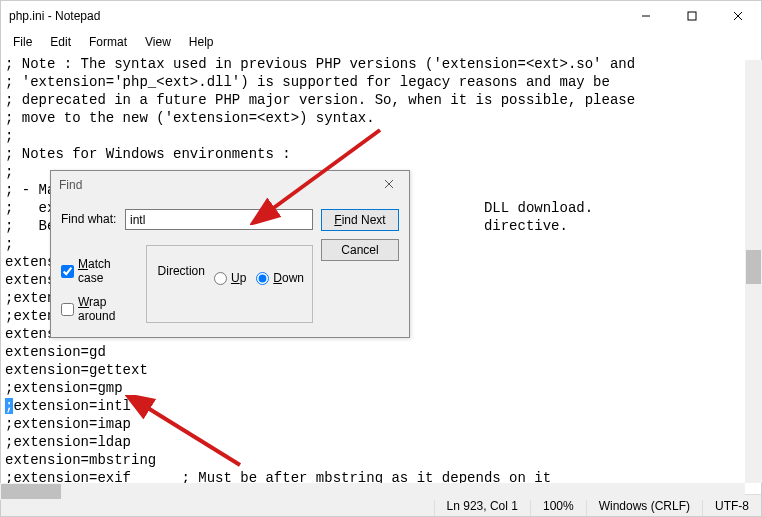 Image resolution: width=762 pixels, height=517 pixels. Describe the element at coordinates (381, 16) in the screenshot. I see `titlebar: php.ini - Notepad` at that location.